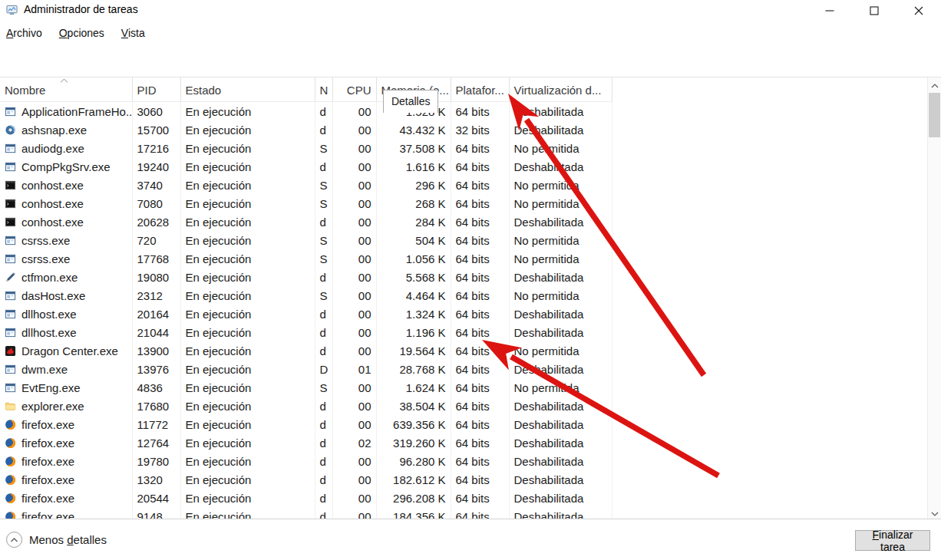  What do you see at coordinates (157, 443) in the screenshot?
I see `process-pid: 12764` at bounding box center [157, 443].